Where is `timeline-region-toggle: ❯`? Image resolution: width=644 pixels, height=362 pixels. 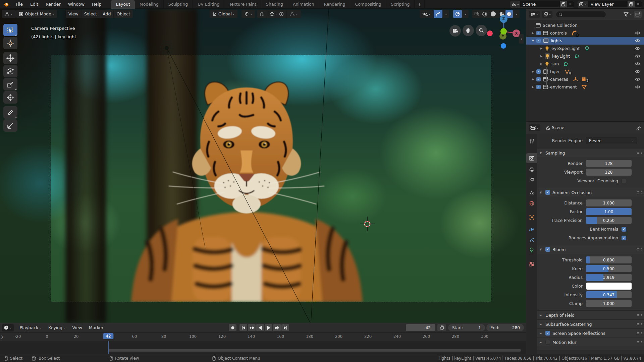 timeline-region-toggle: ❯ is located at coordinates (2, 337).